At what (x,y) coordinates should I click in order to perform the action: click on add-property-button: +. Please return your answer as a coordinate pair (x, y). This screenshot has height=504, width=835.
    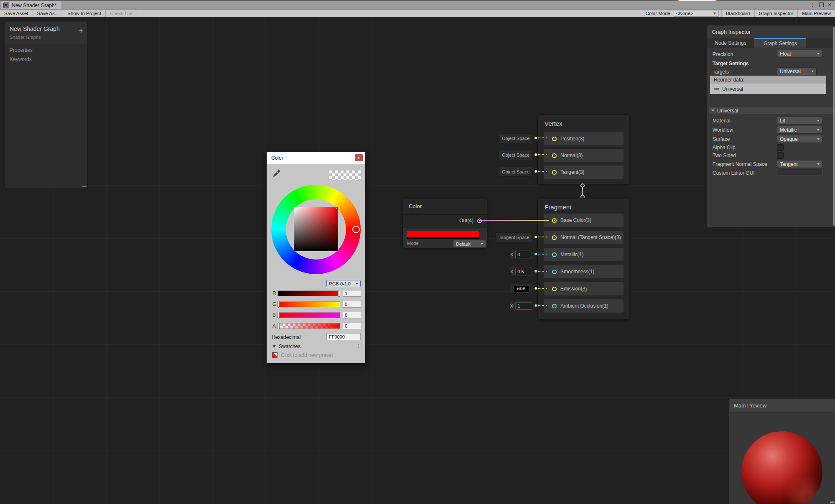
    Looking at the image, I should click on (81, 31).